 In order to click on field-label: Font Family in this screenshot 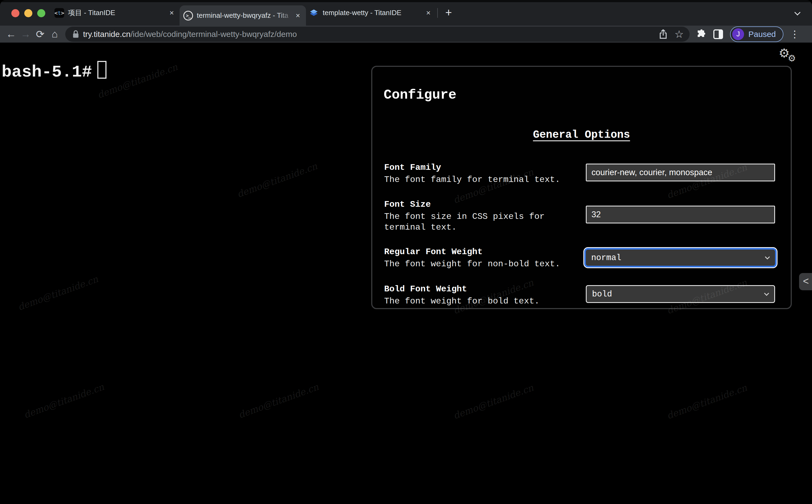, I will do `click(481, 168)`.